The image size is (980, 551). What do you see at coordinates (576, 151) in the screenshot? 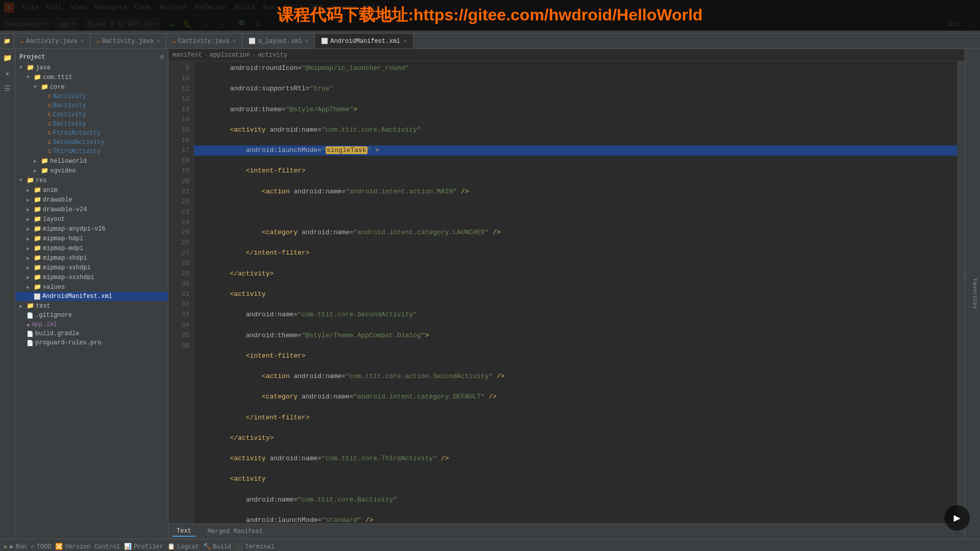
I see `code-line-13: android:launchMode="singleTask" >` at bounding box center [576, 151].